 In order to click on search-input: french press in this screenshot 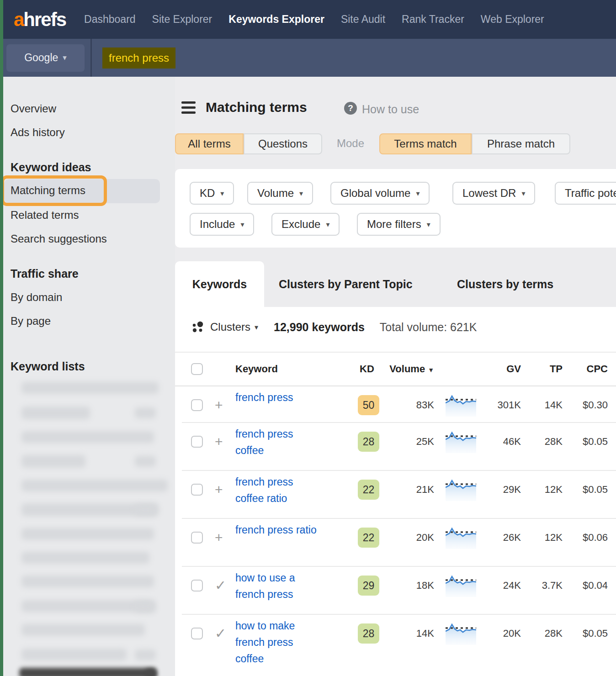, I will do `click(139, 58)`.